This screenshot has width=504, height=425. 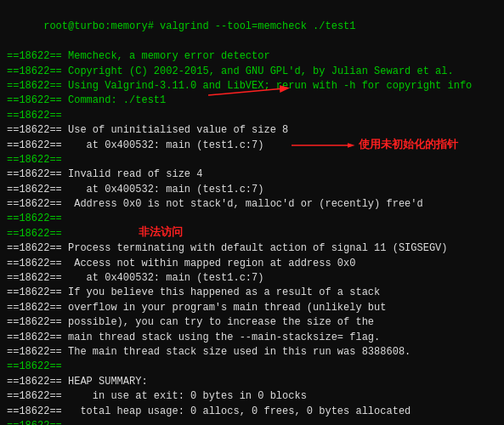 What do you see at coordinates (252, 56) in the screenshot?
I see `terminal-line-1: ==18622== Memcheck, a memory error detec…` at bounding box center [252, 56].